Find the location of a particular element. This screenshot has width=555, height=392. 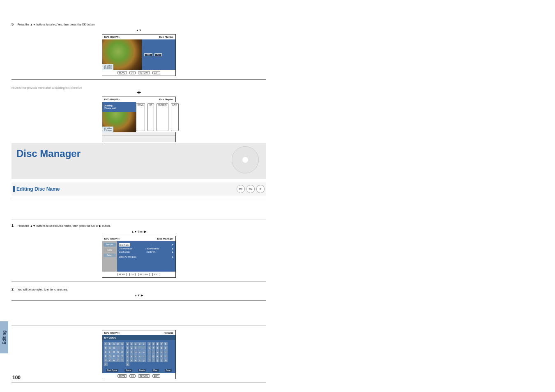

kb-key: I is located at coordinates (118, 348).